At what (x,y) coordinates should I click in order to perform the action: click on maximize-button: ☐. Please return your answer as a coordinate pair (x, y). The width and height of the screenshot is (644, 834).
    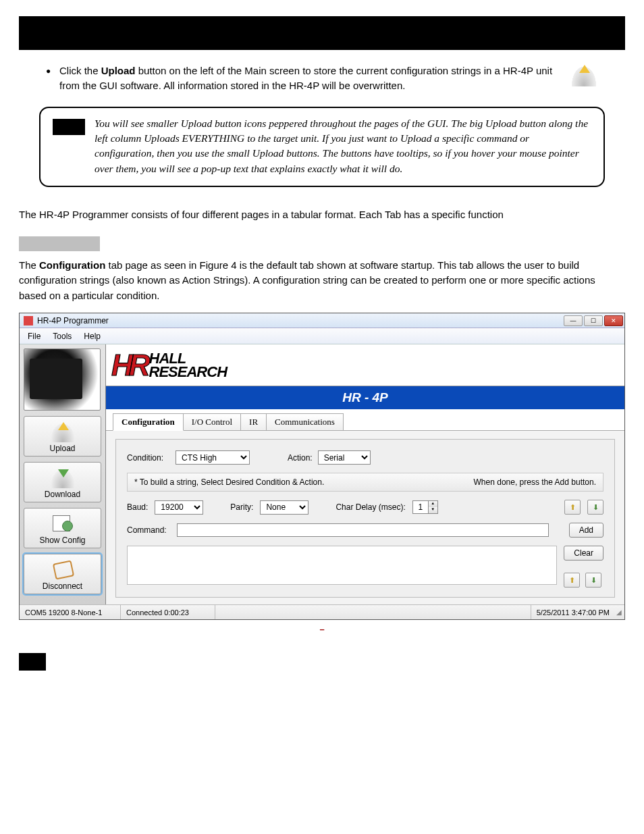
    Looking at the image, I should click on (593, 321).